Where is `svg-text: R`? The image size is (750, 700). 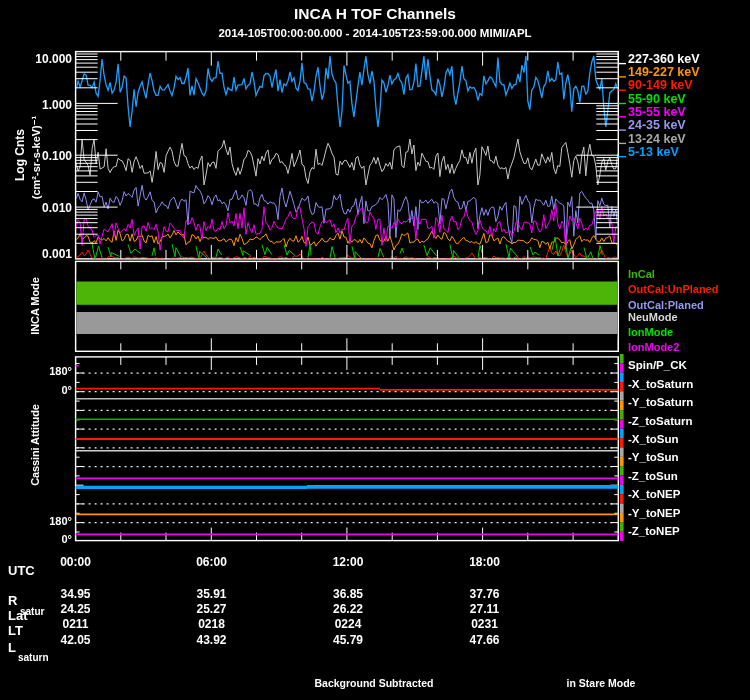
svg-text: R is located at coordinates (13, 600).